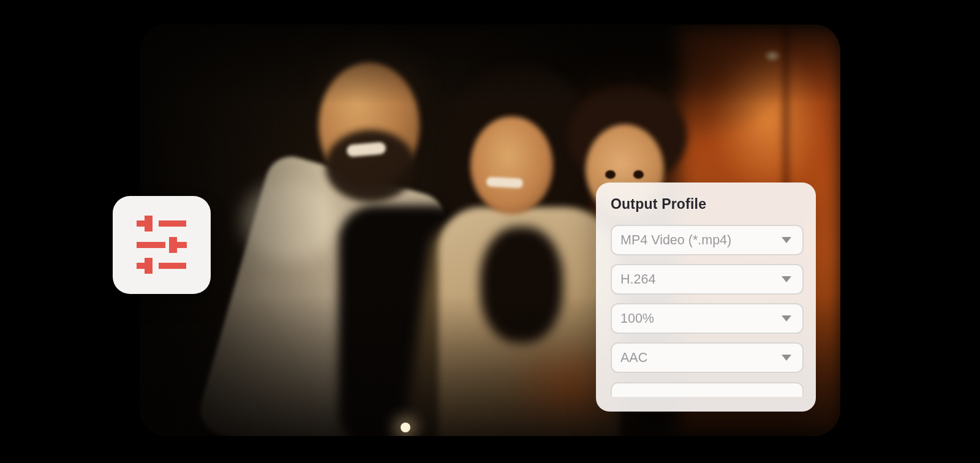 The width and height of the screenshot is (980, 463). What do you see at coordinates (707, 358) in the screenshot?
I see `audio-codec-select: AAC` at bounding box center [707, 358].